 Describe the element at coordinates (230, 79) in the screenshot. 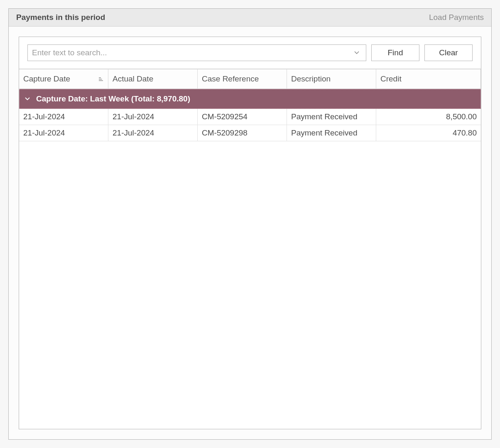

I see `column-header-label: Case Reference` at that location.